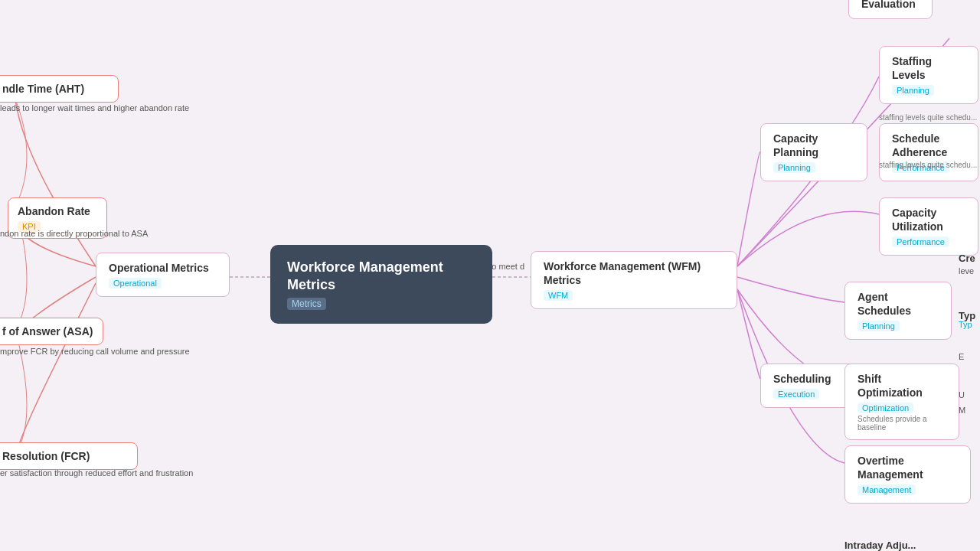 The width and height of the screenshot is (980, 551). What do you see at coordinates (74, 233) in the screenshot?
I see `abandon-desc: ndon rate is directly proportional to AS…` at bounding box center [74, 233].